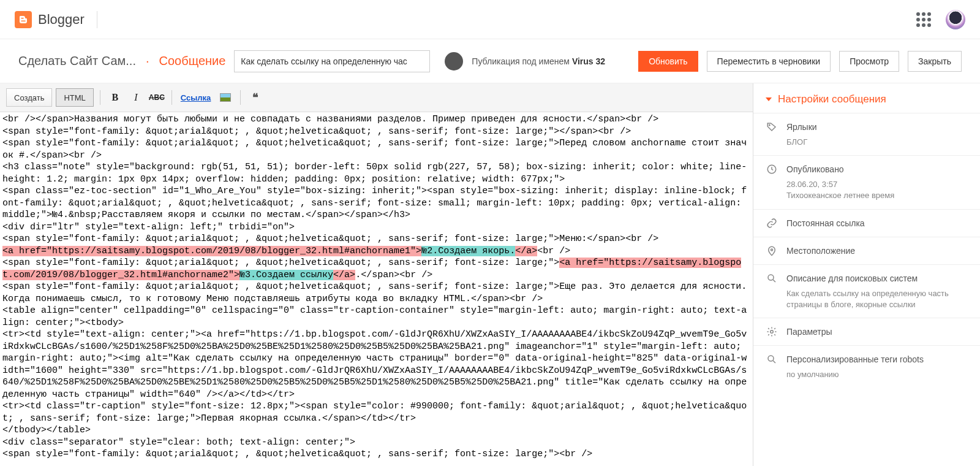 The width and height of the screenshot is (980, 466). What do you see at coordinates (97, 20) in the screenshot?
I see `divider` at bounding box center [97, 20].